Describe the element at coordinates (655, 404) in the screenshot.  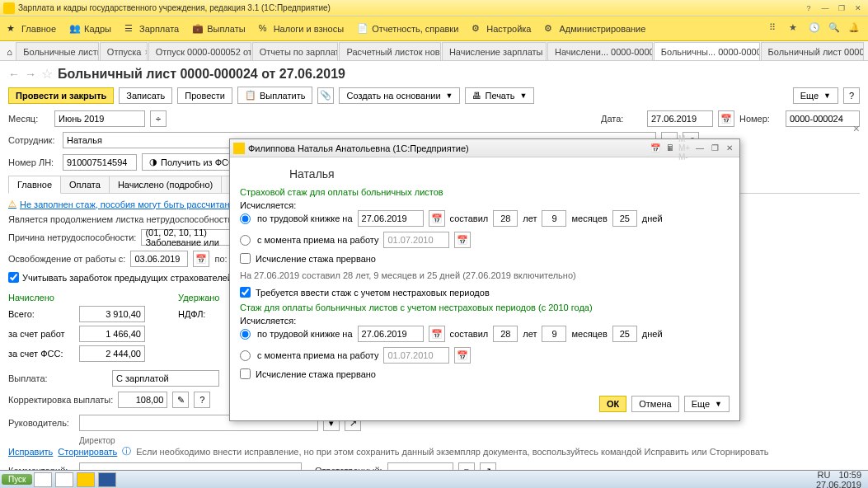
I see `cancel-button: Отмена` at that location.